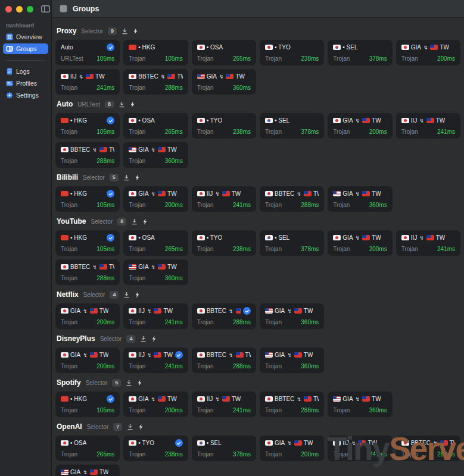  What do you see at coordinates (114, 295) in the screenshot?
I see `group-count-badge: 4` at bounding box center [114, 295].